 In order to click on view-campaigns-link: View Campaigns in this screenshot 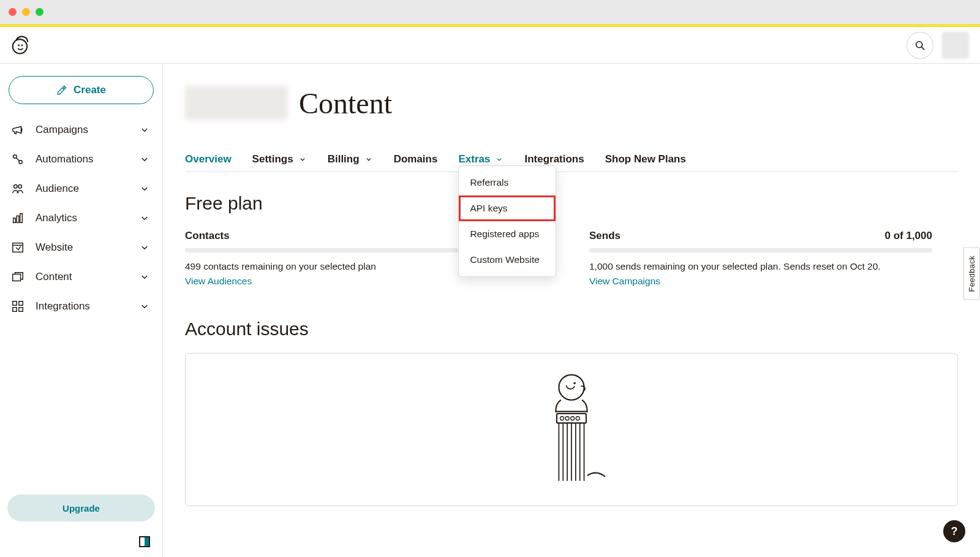, I will do `click(625, 281)`.